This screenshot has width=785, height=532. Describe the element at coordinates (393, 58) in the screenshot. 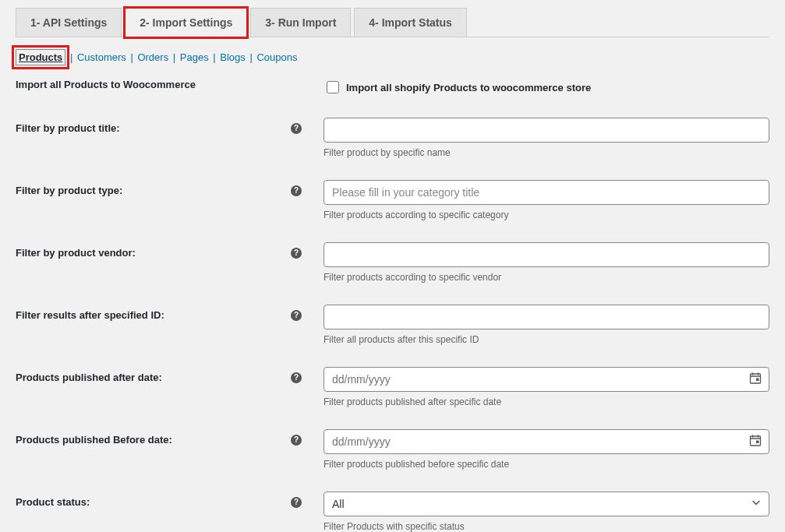

I see `sub-tabs: Products | Customers | Orders | Pages | …` at that location.